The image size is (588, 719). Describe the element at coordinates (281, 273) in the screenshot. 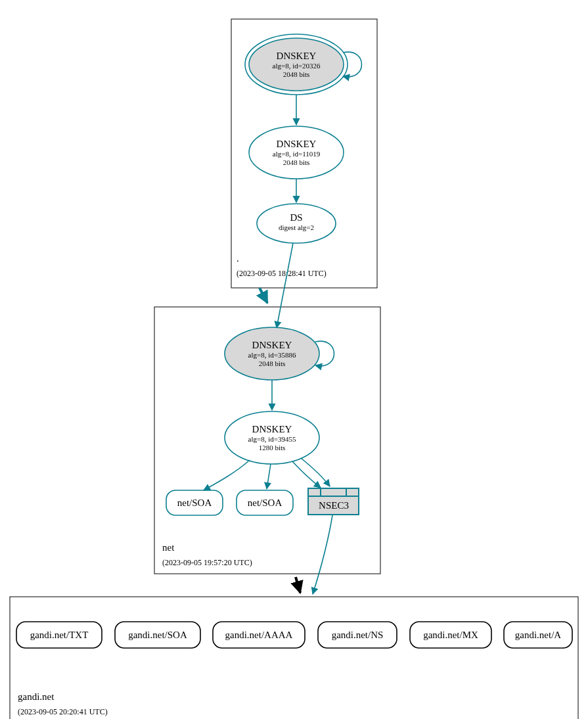

I see `zone-root-timestamp: (2023-09-05 18:28:41 UTC)` at that location.